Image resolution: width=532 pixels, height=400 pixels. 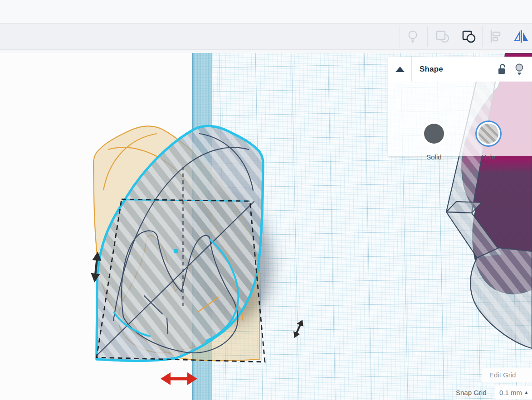 What do you see at coordinates (442, 37) in the screenshot?
I see `group-icon` at bounding box center [442, 37].